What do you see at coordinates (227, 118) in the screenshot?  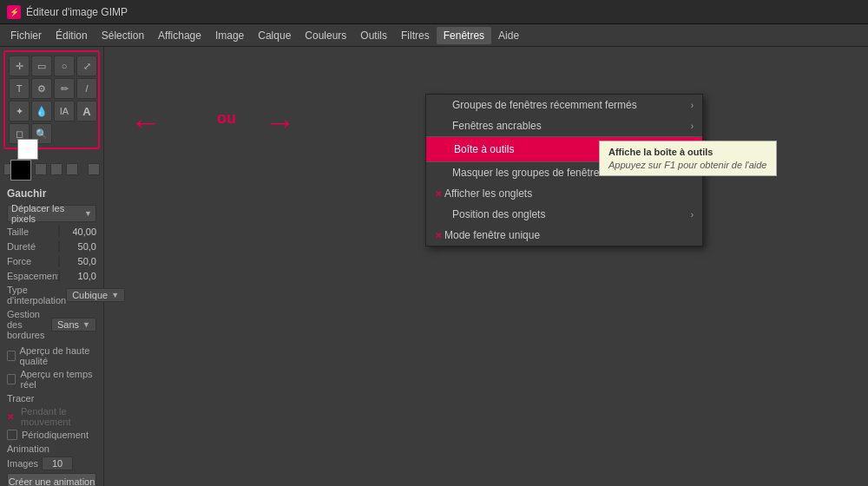 I see `ou-text: ou` at bounding box center [227, 118].